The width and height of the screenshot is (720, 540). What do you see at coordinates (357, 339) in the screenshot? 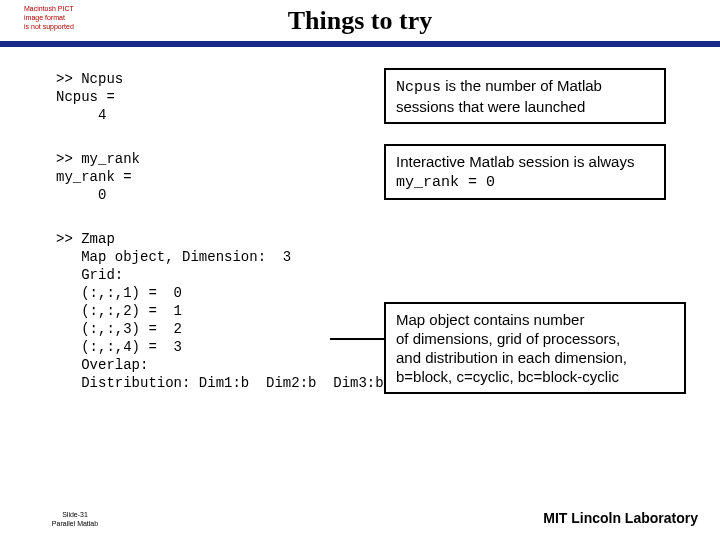
I see `callout-connector` at bounding box center [357, 339].